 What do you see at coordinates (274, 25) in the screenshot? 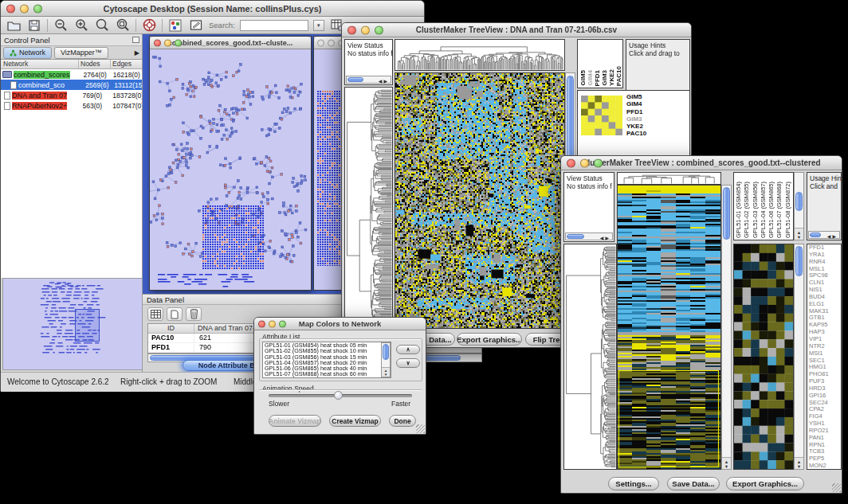
I see `search-input` at bounding box center [274, 25].